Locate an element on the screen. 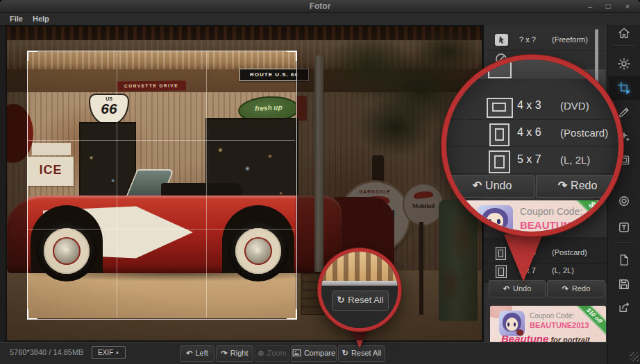 The height and width of the screenshot is (364, 640). exif-button: EXIF ▲ is located at coordinates (108, 352).